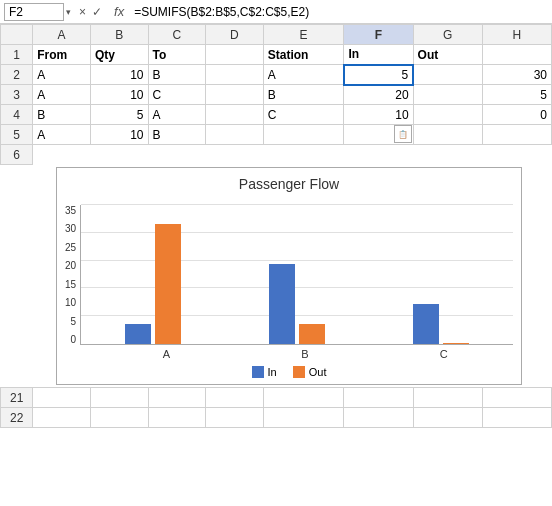  Describe the element at coordinates (119, 115) in the screenshot. I see `cell-b4: 5` at that location.